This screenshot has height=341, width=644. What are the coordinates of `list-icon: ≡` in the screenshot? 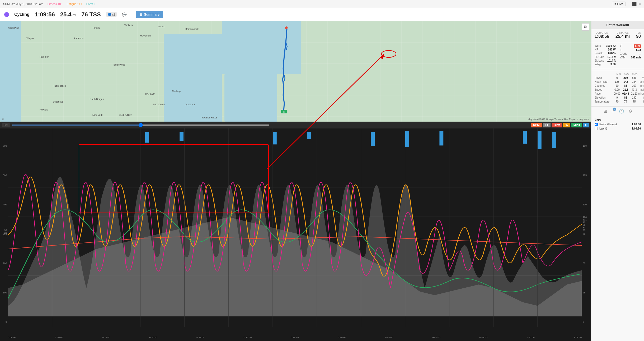 It's located at (640, 4).